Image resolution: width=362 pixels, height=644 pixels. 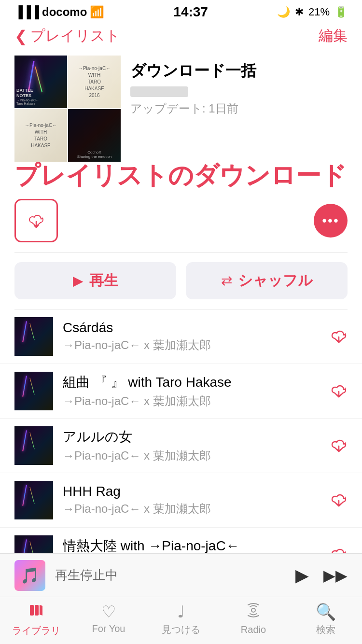 I want to click on tab-search-label: 検索, so click(x=326, y=630).